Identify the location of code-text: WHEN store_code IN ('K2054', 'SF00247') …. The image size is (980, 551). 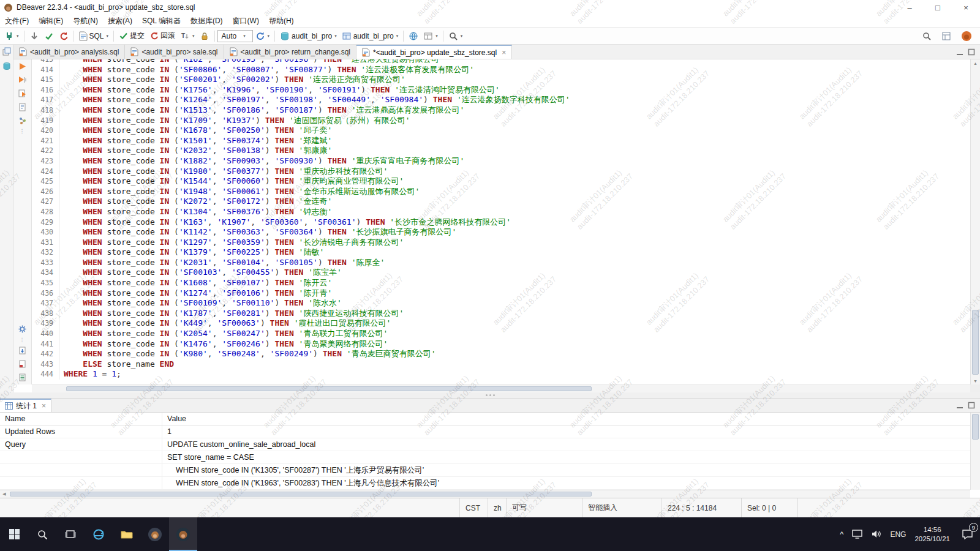
(224, 334).